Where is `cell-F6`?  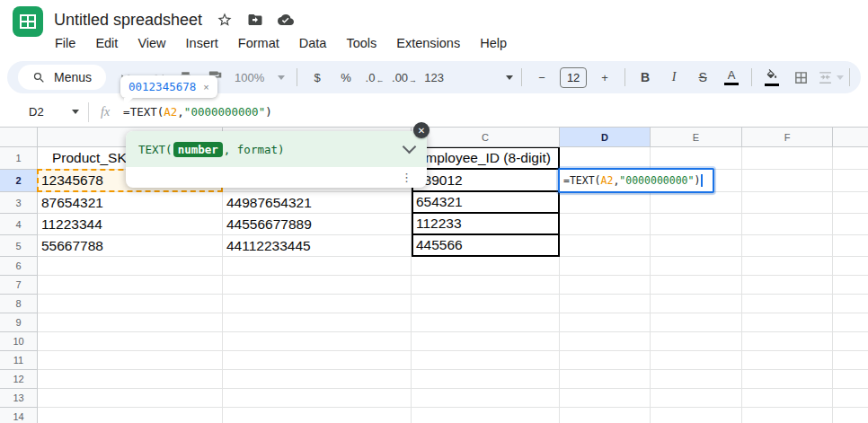 cell-F6 is located at coordinates (787, 266).